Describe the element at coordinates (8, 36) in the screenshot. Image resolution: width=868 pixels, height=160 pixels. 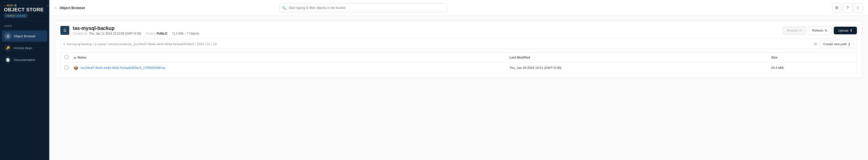
I see `object-browser-icon: ⊞` at that location.